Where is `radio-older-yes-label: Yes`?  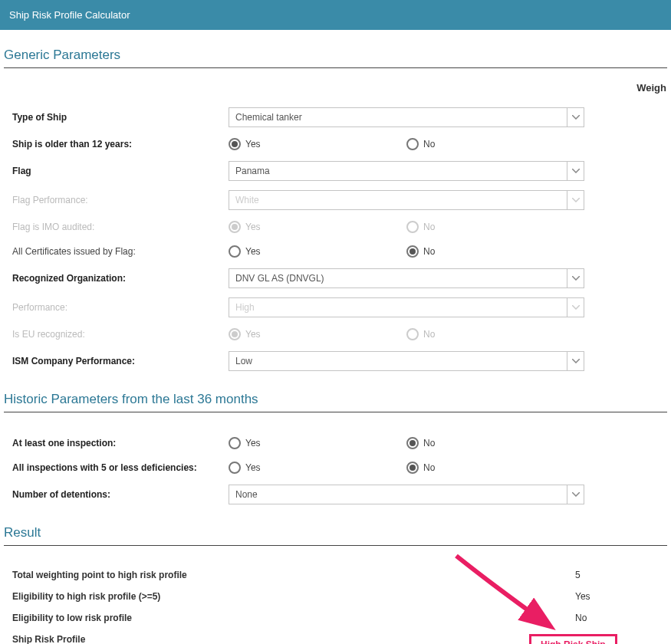 radio-older-yes-label: Yes is located at coordinates (253, 144).